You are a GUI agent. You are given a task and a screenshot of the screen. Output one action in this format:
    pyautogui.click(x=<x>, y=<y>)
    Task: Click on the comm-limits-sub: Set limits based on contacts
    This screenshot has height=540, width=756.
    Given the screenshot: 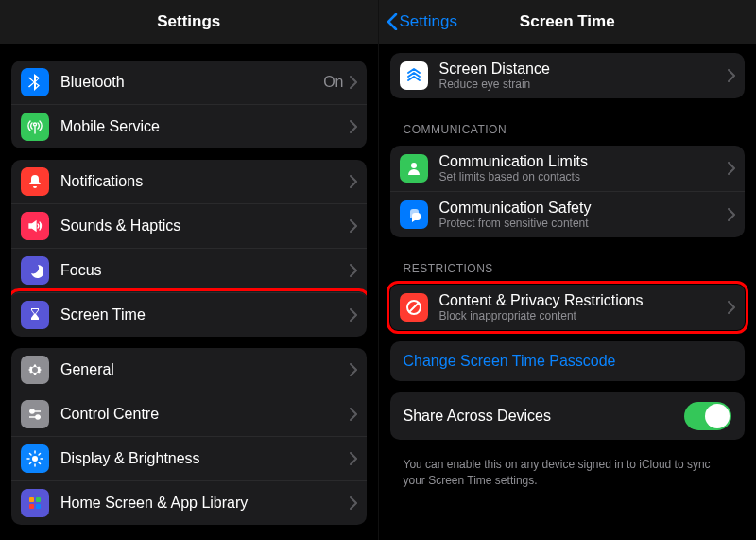 What is the action you would take?
    pyautogui.click(x=584, y=177)
    